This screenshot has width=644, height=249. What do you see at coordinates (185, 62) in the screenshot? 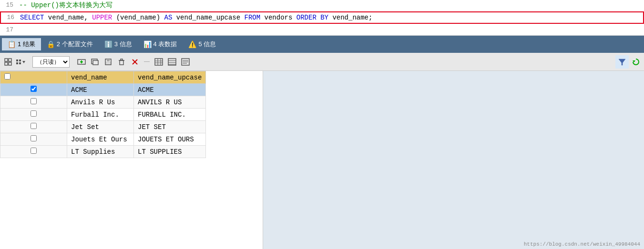
I see `view-text-btn` at bounding box center [185, 62].